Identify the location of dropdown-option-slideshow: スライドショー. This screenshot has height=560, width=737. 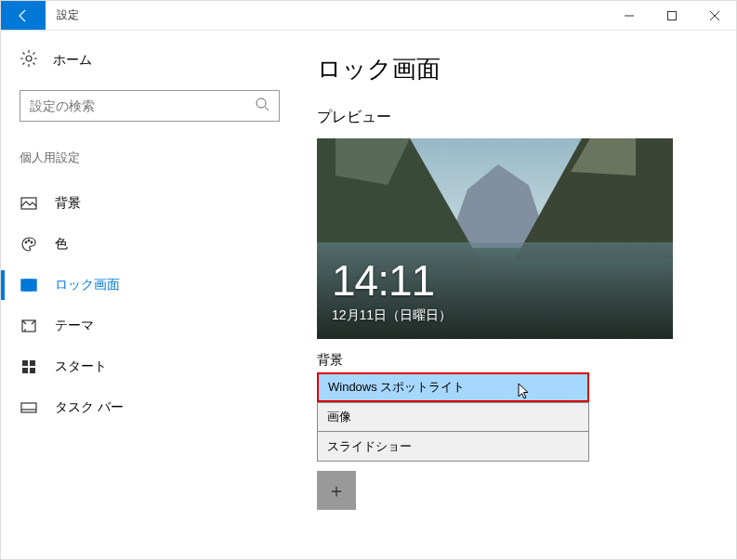
(454, 447).